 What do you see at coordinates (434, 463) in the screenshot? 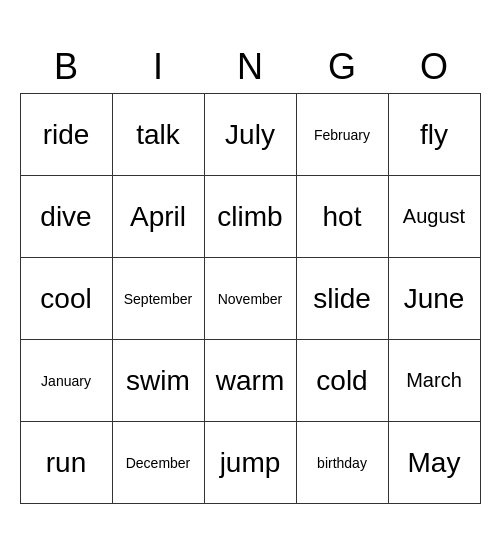
I see `cell-r4-c4: May` at bounding box center [434, 463].